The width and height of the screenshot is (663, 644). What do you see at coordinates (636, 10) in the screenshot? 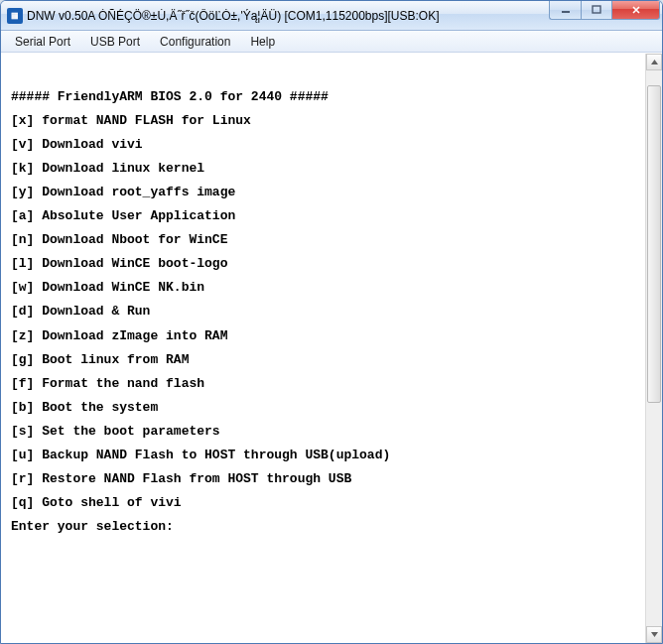
I see `close-button` at bounding box center [636, 10].